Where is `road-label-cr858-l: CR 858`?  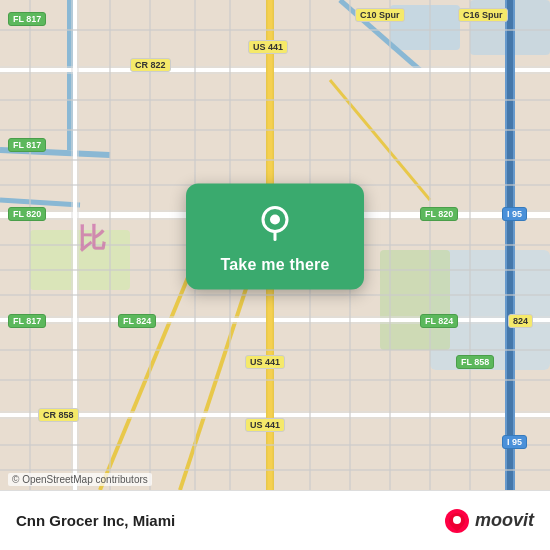
road-label-cr858-l: CR 858 is located at coordinates (58, 415).